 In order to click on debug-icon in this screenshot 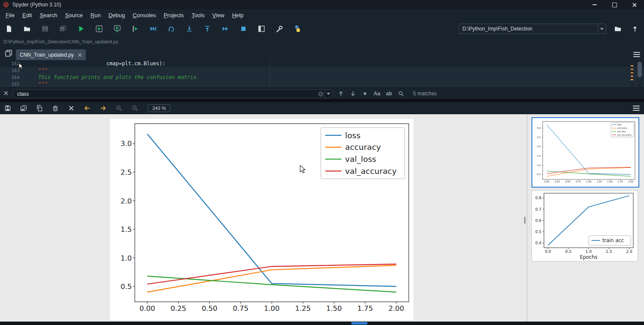, I will do `click(153, 29)`.